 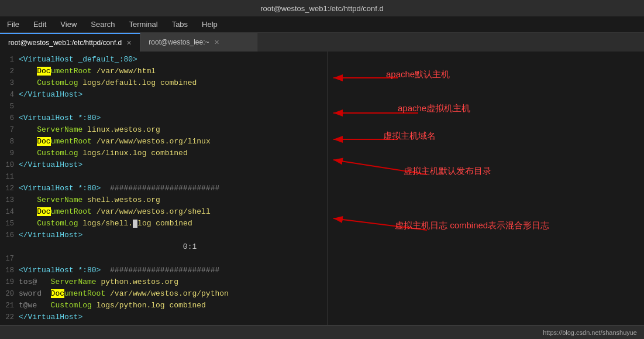 I want to click on annotation-2: apache虚拟机主机, so click(x=434, y=109).